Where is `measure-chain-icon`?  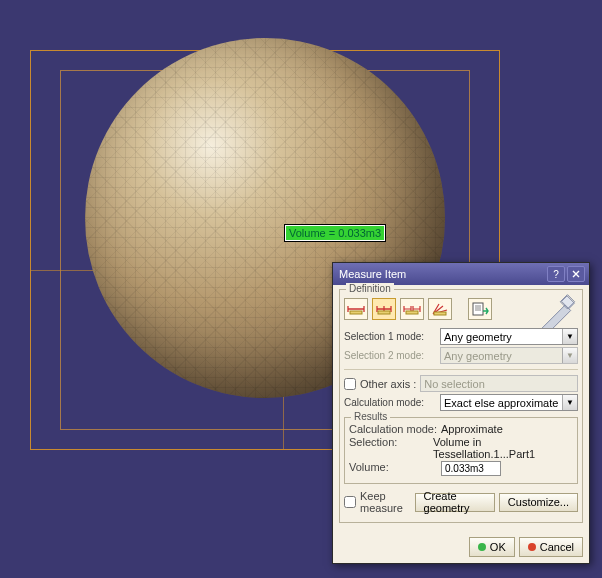
measure-chain-icon is located at coordinates (412, 309).